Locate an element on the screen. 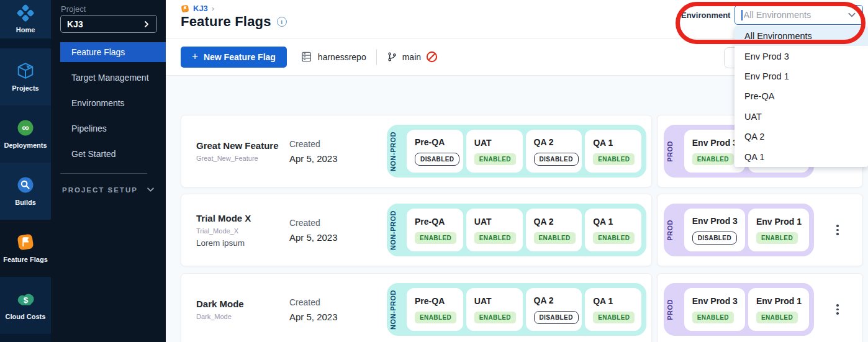 This screenshot has height=342, width=868. flag-id: Great_New_Feature is located at coordinates (243, 158).